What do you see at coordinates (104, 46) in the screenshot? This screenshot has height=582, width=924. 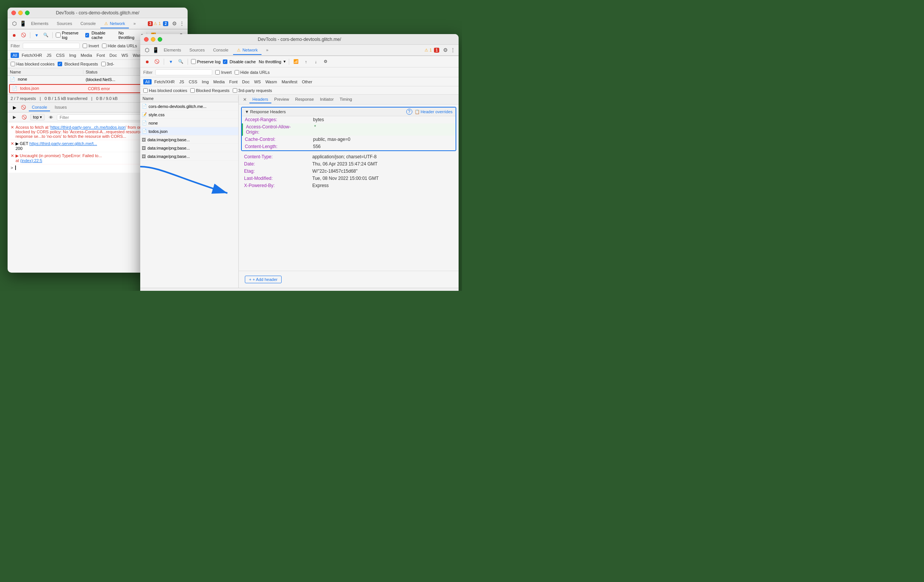 I see `hide-data-urls-cb-back` at bounding box center [104, 46].